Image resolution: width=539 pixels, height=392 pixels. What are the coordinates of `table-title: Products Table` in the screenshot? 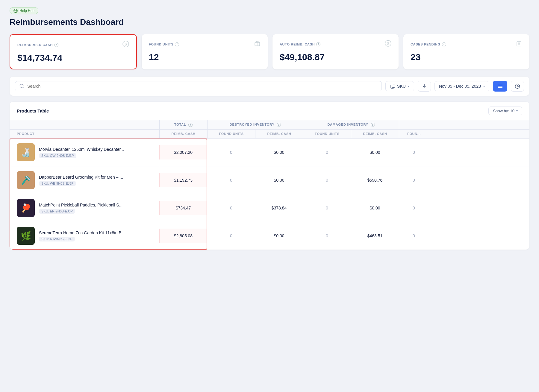 It's located at (33, 111).